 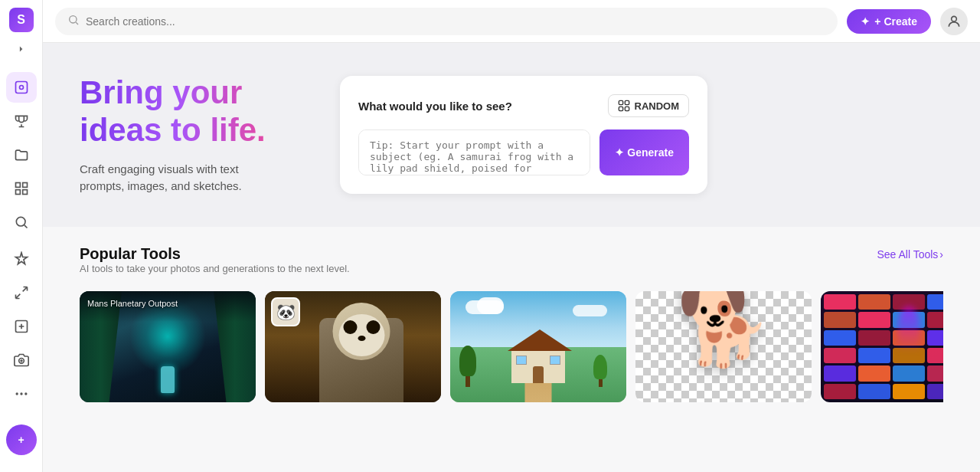 What do you see at coordinates (524, 106) in the screenshot?
I see `prompt-header: What would you like to see? RANDOM` at bounding box center [524, 106].